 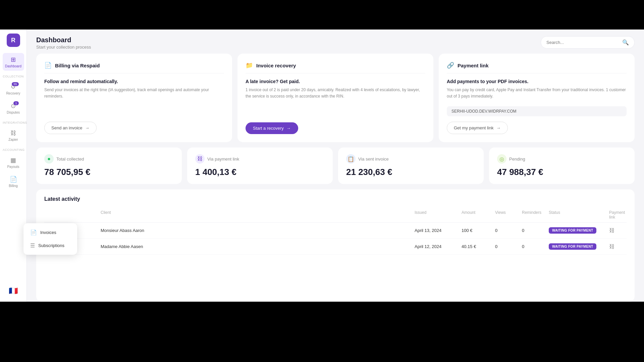 What do you see at coordinates (616, 215) in the screenshot?
I see `col-payment-link: Payment link` at bounding box center [616, 215].